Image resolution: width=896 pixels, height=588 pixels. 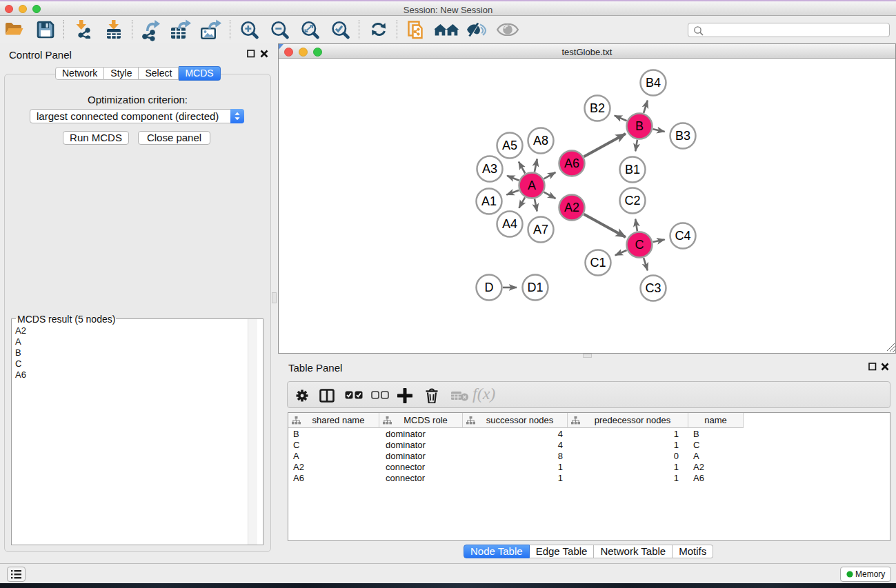 What do you see at coordinates (510, 145) in the screenshot?
I see `svg-text: A5` at bounding box center [510, 145].